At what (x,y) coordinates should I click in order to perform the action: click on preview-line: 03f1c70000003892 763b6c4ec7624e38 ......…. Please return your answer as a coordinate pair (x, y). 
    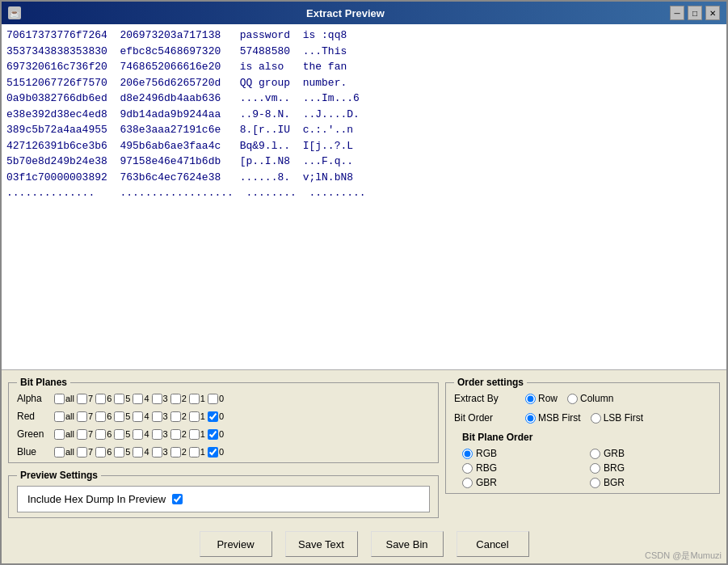
    Looking at the image, I should click on (364, 178).